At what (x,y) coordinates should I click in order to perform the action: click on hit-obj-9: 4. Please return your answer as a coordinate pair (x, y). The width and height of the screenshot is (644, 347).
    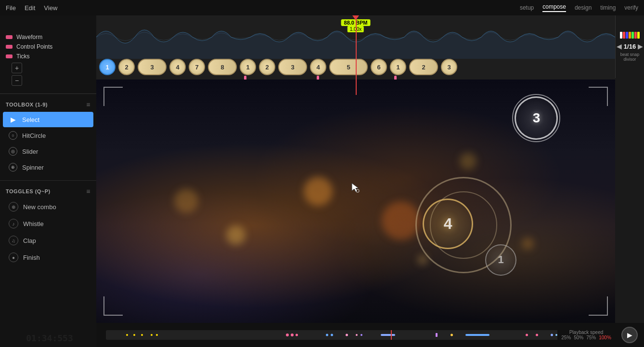
    Looking at the image, I should click on (318, 67).